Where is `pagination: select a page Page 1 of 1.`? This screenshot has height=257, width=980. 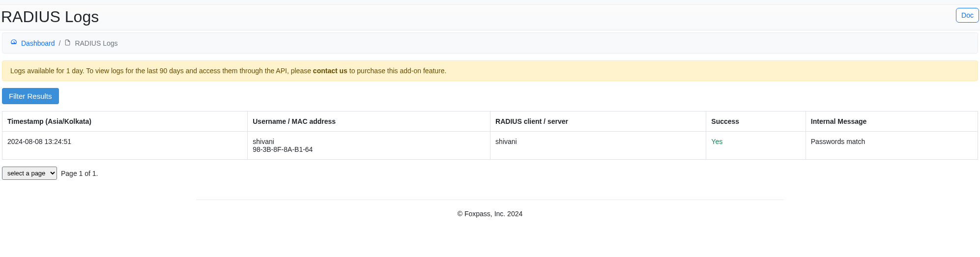 pagination: select a page Page 1 of 1. is located at coordinates (491, 173).